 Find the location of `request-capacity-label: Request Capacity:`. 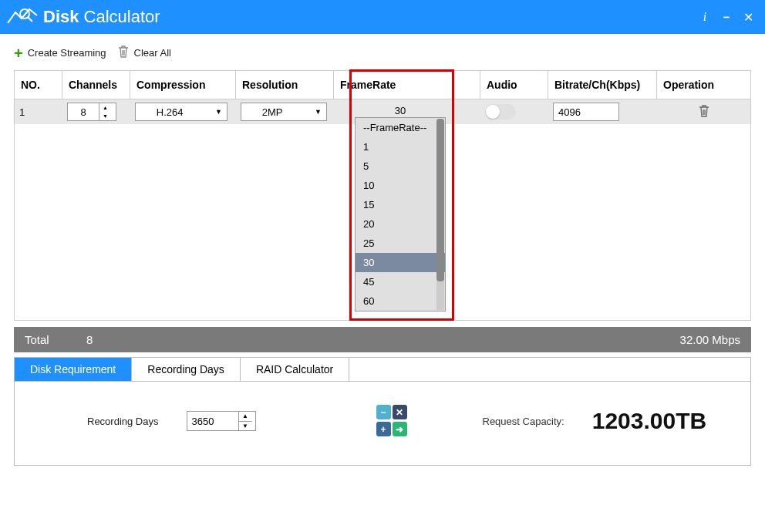

request-capacity-label: Request Capacity: is located at coordinates (524, 421).